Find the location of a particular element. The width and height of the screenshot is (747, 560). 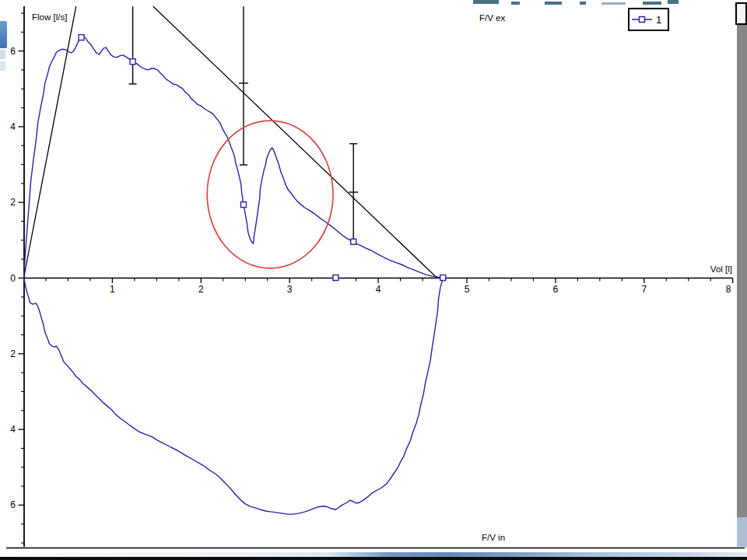

x-tick-label: 7 is located at coordinates (644, 289).